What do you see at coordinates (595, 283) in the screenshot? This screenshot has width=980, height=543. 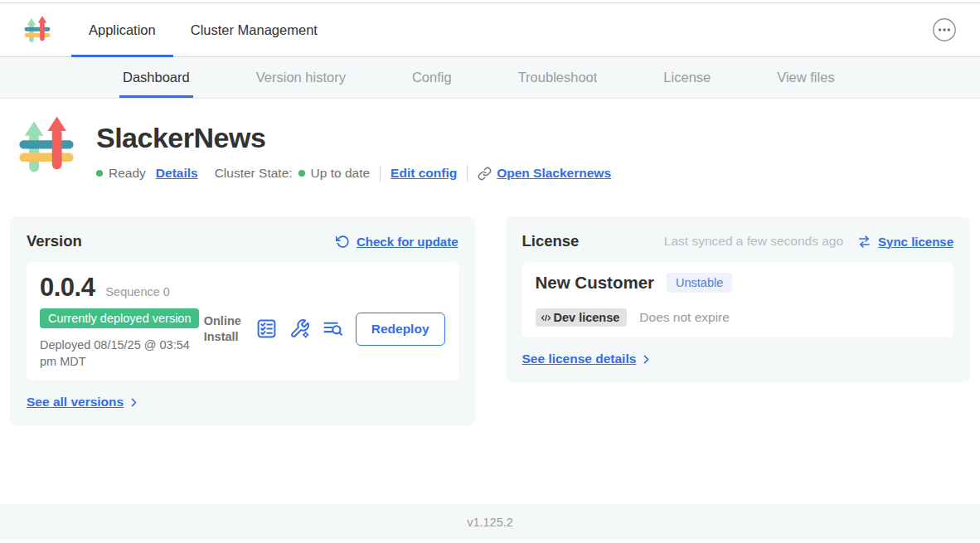 I see `customer-name: New Customer` at bounding box center [595, 283].